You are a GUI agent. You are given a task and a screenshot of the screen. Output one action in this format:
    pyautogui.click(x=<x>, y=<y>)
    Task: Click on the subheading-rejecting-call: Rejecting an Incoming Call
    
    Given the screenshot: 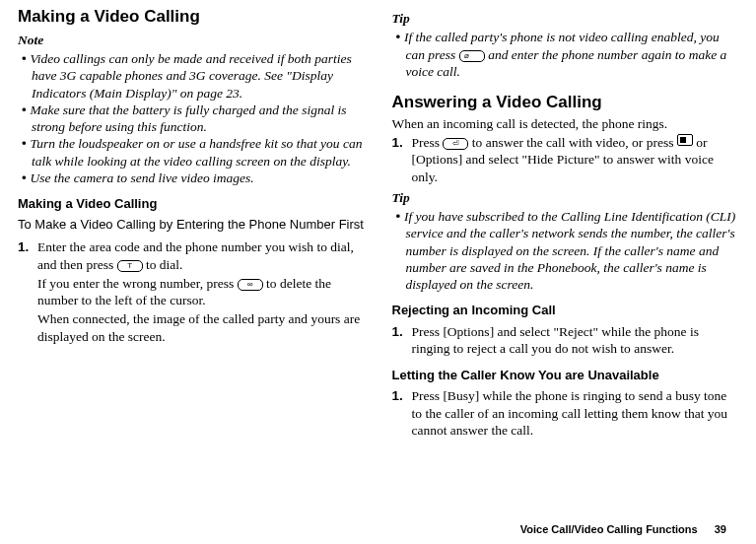 What is the action you would take?
    pyautogui.click(x=566, y=311)
    